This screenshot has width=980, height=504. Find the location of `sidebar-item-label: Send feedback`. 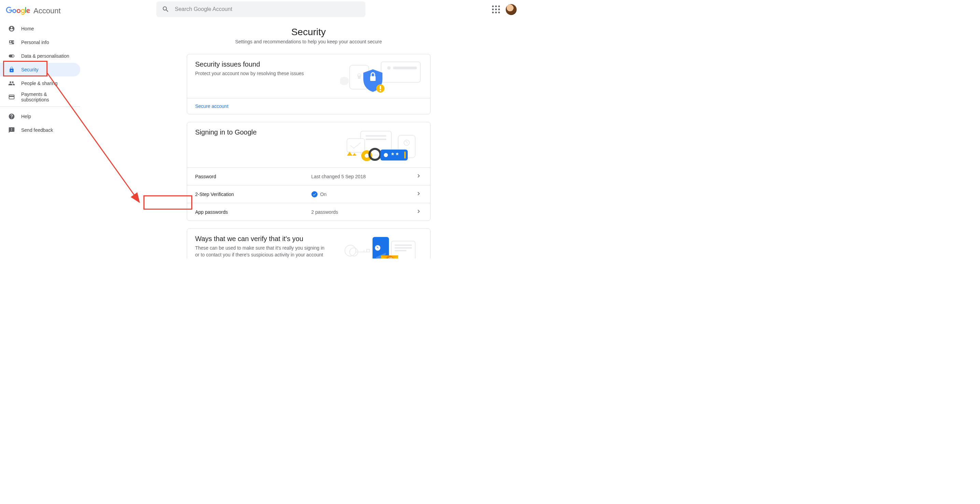

sidebar-item-label: Send feedback is located at coordinates (37, 130).